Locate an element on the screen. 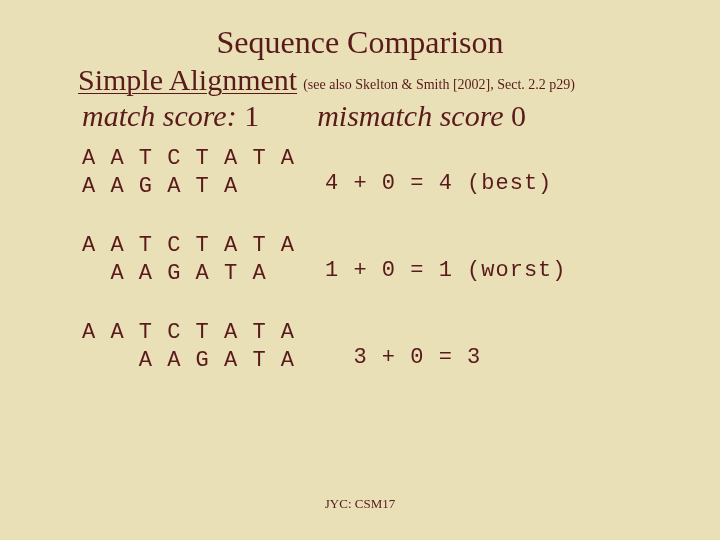  alignment-block: A A T C T A T A A A G A T A 3 + 0 = 3 is located at coordinates (381, 346).